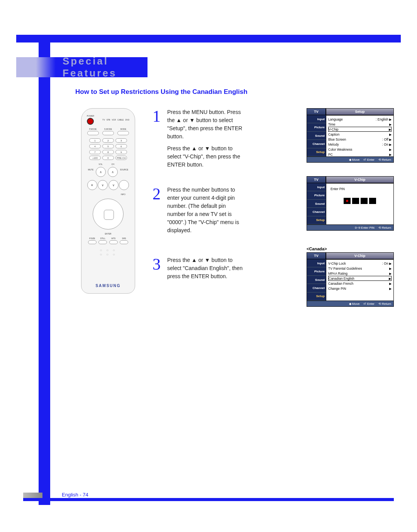 Image resolution: width=417 pixels, height=532 pixels. What do you see at coordinates (208, 39) in the screenshot?
I see `page-border-top` at bounding box center [208, 39].